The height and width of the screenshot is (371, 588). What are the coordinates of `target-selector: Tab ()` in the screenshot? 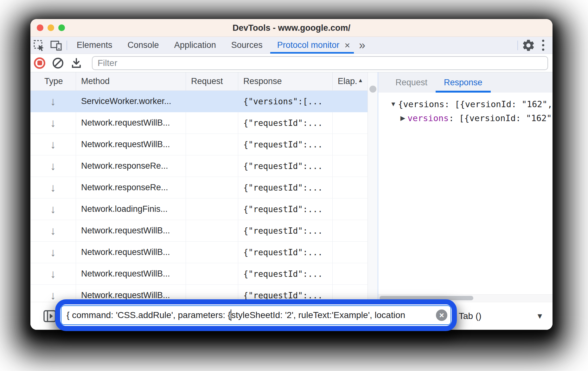 It's located at (470, 316).